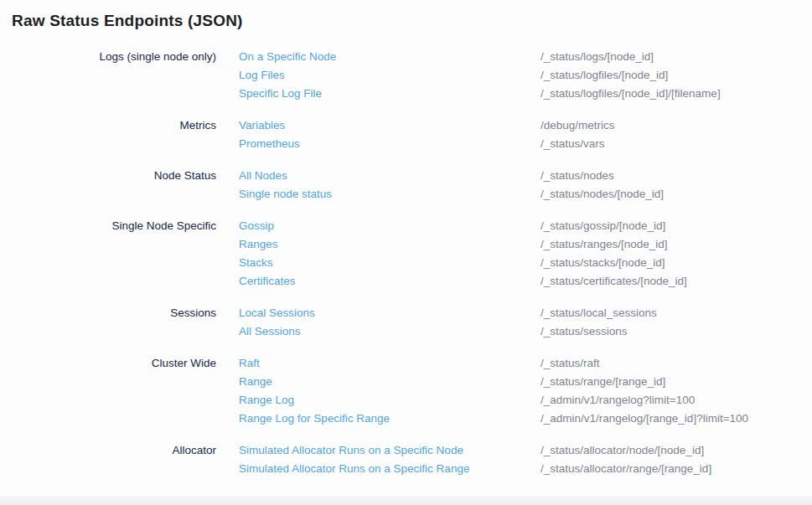  Describe the element at coordinates (261, 75) in the screenshot. I see `endpoint-link: Log Files` at that location.